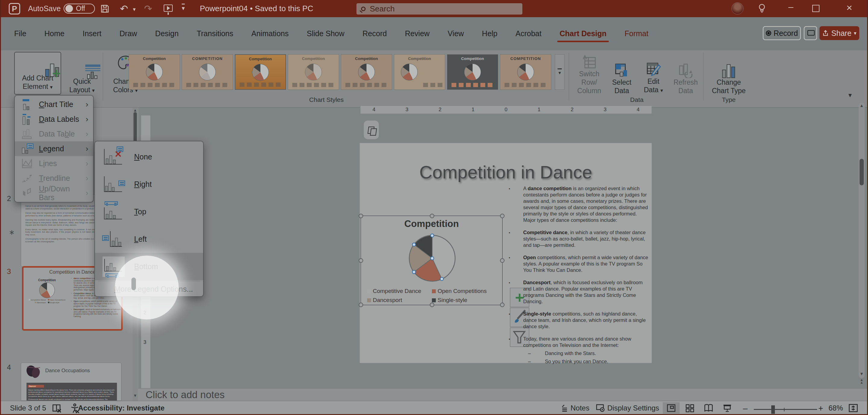 The height and width of the screenshot is (415, 868). Describe the element at coordinates (149, 157) in the screenshot. I see `submenu-item-none: ✕ None` at that location.